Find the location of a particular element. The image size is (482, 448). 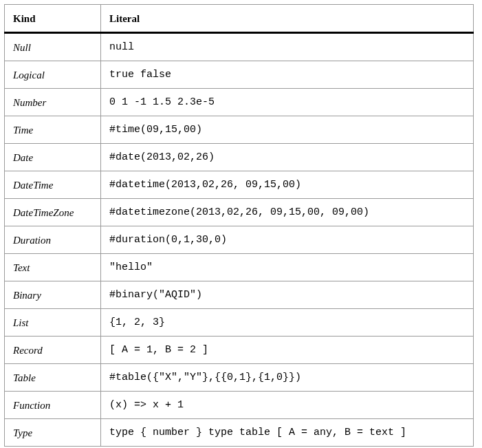

cell-literal: #duration(0,1,30,0) is located at coordinates (287, 240).